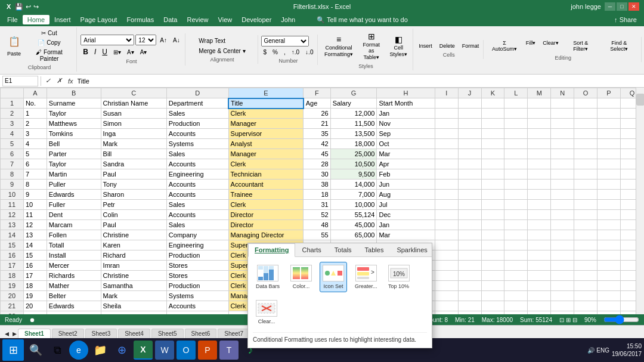  What do you see at coordinates (144, 52) in the screenshot?
I see `font-color-button: A▾` at bounding box center [144, 52].